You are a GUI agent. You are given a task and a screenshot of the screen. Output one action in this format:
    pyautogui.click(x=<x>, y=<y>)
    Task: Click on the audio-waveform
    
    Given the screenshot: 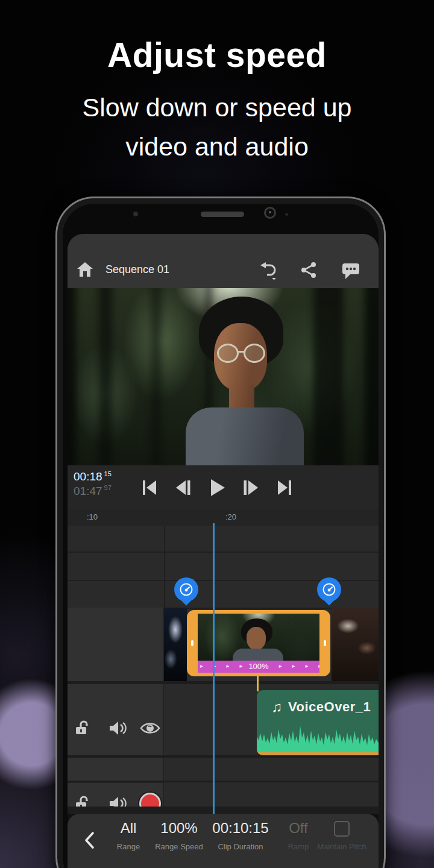 What is the action you would take?
    pyautogui.click(x=318, y=734)
    